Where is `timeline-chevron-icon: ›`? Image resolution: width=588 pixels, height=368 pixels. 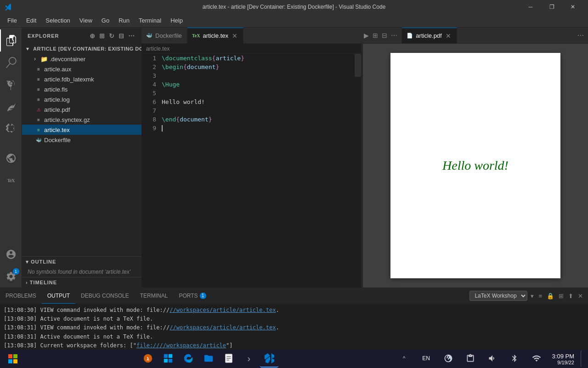 timeline-chevron-icon: › is located at coordinates (27, 282).